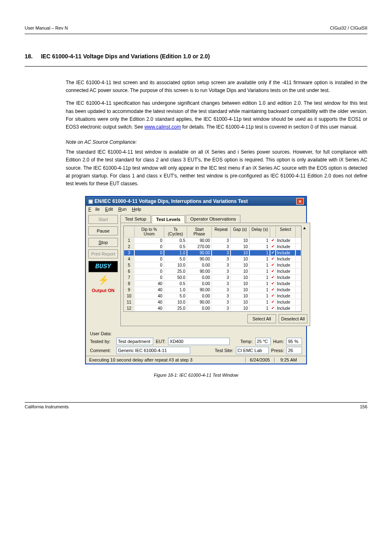 The image size is (392, 555). I want to click on press-input, so click(294, 350).